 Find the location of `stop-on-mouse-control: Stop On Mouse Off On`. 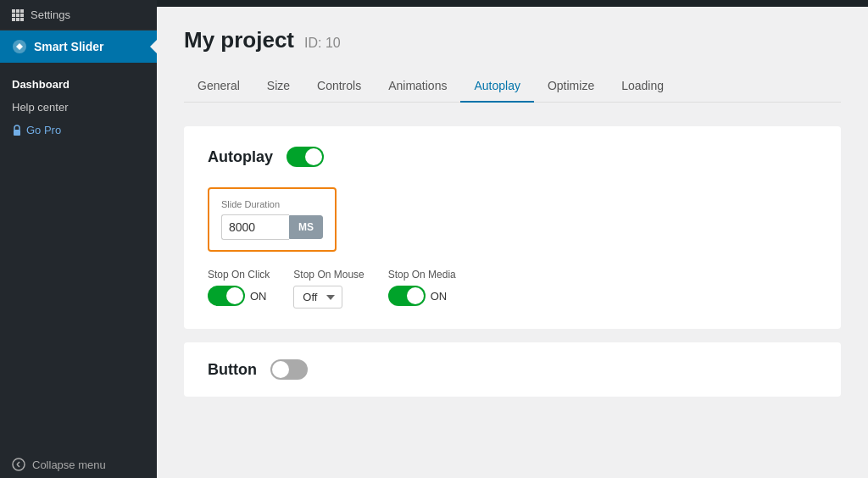

stop-on-mouse-control: Stop On Mouse Off On is located at coordinates (329, 288).